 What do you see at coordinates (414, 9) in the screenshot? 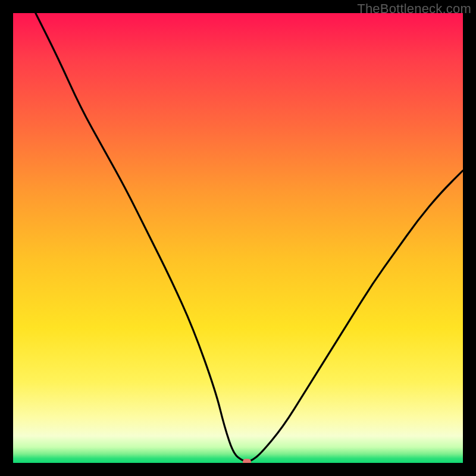
I see `watermark-text: TheBottleneck.com` at bounding box center [414, 9].